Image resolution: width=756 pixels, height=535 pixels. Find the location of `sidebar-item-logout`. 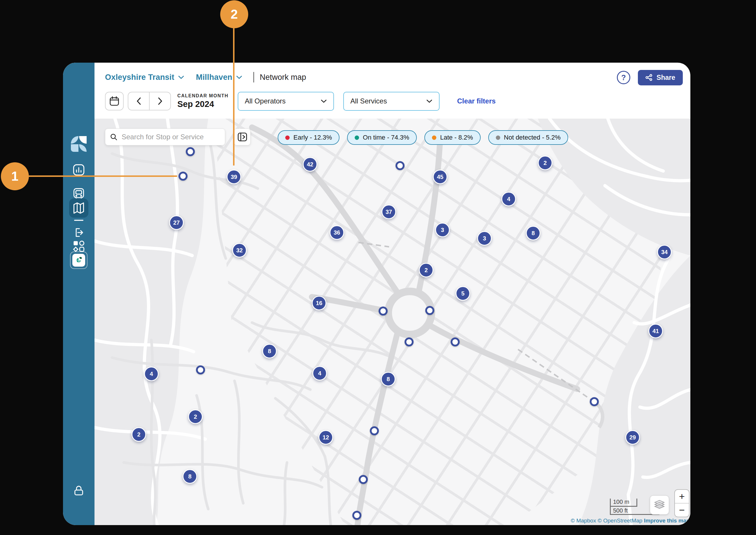

sidebar-item-logout is located at coordinates (78, 233).